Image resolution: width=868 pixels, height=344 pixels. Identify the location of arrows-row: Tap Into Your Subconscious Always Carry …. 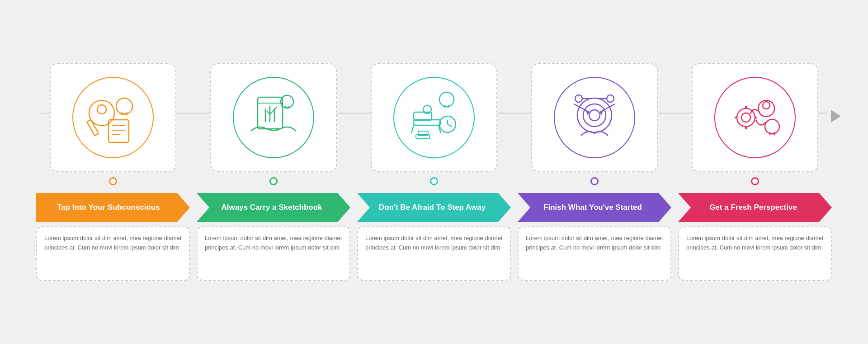
(434, 207).